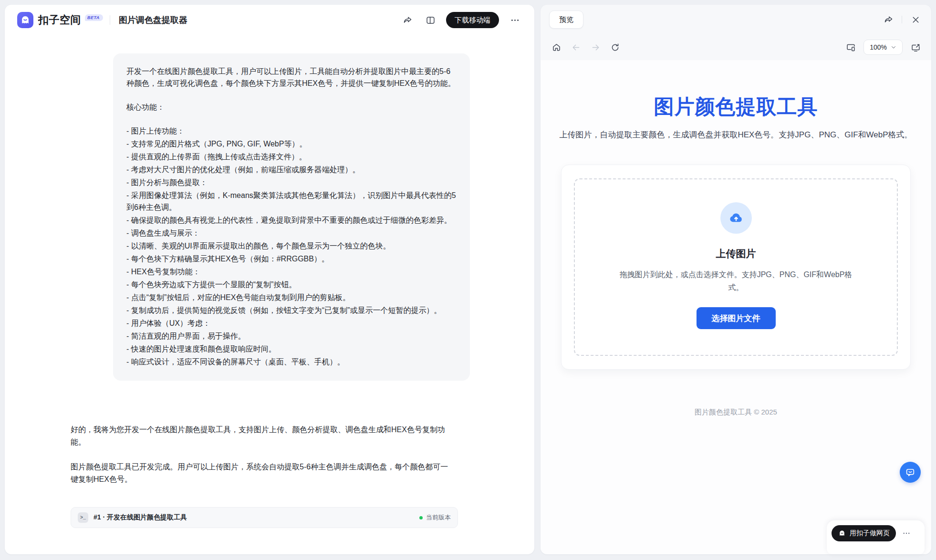  Describe the element at coordinates (736, 47) in the screenshot. I see `browser-toolbar: 100%` at that location.